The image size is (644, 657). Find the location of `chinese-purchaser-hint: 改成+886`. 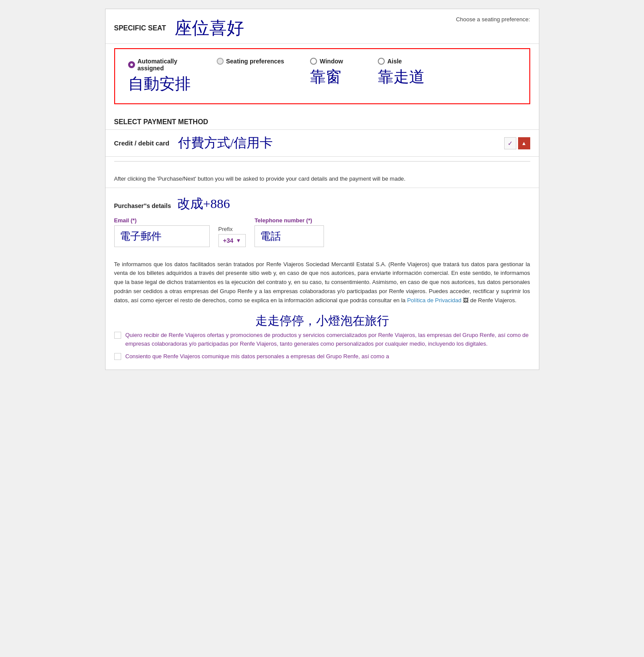

chinese-purchaser-hint: 改成+886 is located at coordinates (204, 203).